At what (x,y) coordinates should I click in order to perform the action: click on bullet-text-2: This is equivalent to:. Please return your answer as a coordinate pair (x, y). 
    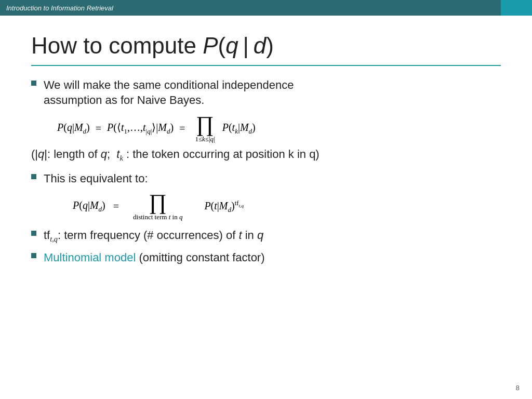
    Looking at the image, I should click on (96, 179).